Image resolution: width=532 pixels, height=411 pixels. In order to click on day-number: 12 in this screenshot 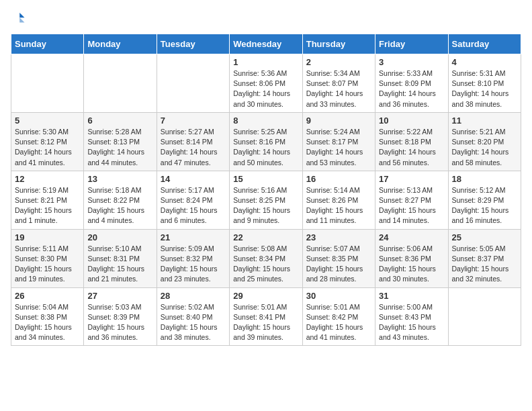, I will do `click(47, 179)`.